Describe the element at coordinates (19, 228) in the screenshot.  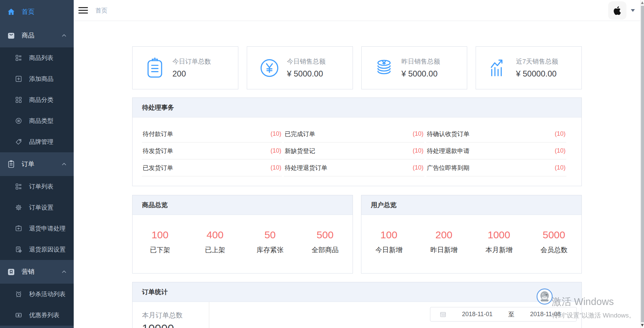
I see `return-box-icon` at that location.